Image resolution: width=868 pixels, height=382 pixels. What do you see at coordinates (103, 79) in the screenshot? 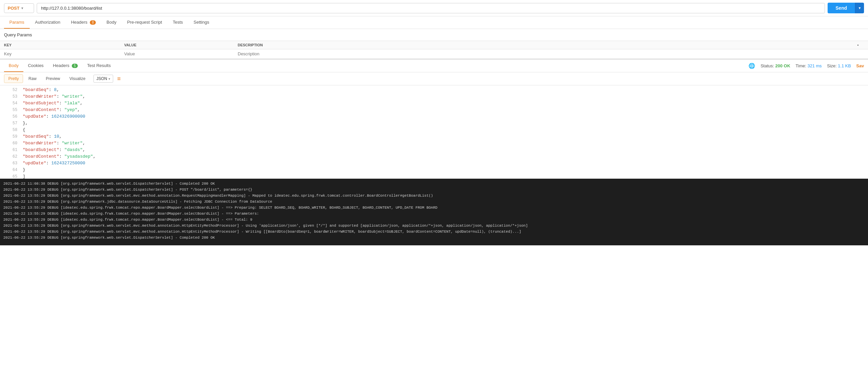
I see `format-select: JSON ▾` at bounding box center [103, 79].